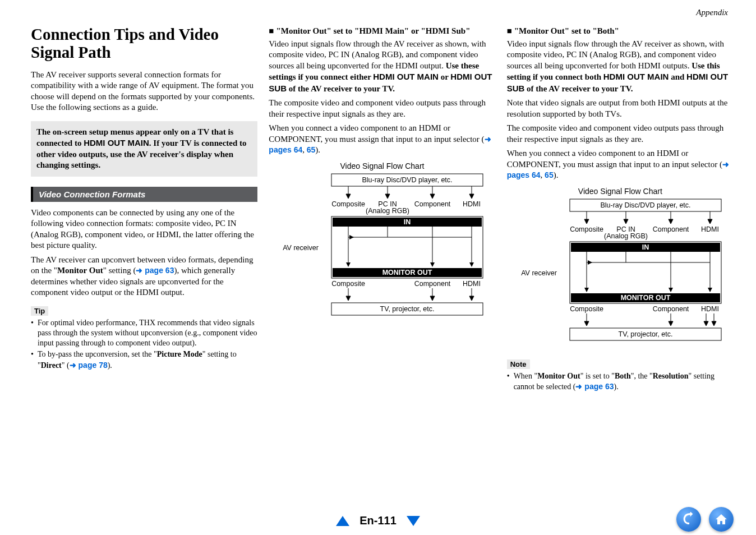 The width and height of the screenshot is (756, 535). What do you see at coordinates (89, 365) in the screenshot?
I see `link-page-78: ➜ page 78` at bounding box center [89, 365].